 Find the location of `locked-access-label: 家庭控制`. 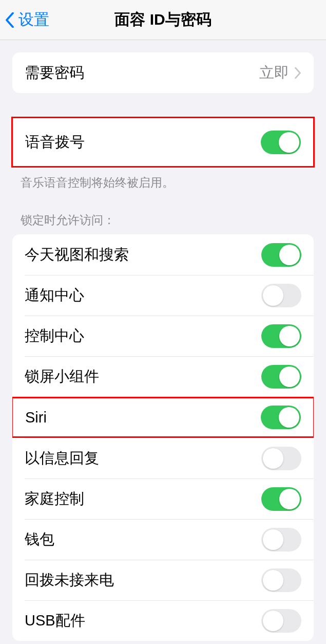

locked-access-label: 家庭控制 is located at coordinates (54, 499).